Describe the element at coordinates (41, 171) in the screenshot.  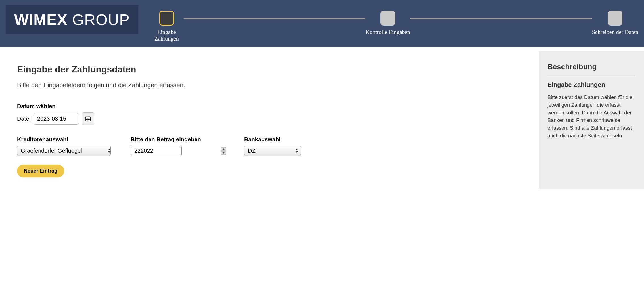
I see `new-entry-button: Neuer Eintrag` at that location.